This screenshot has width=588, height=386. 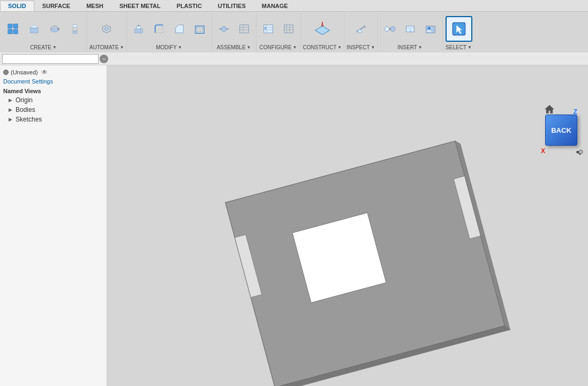 What do you see at coordinates (107, 29) in the screenshot?
I see `automate-btn` at bounding box center [107, 29].